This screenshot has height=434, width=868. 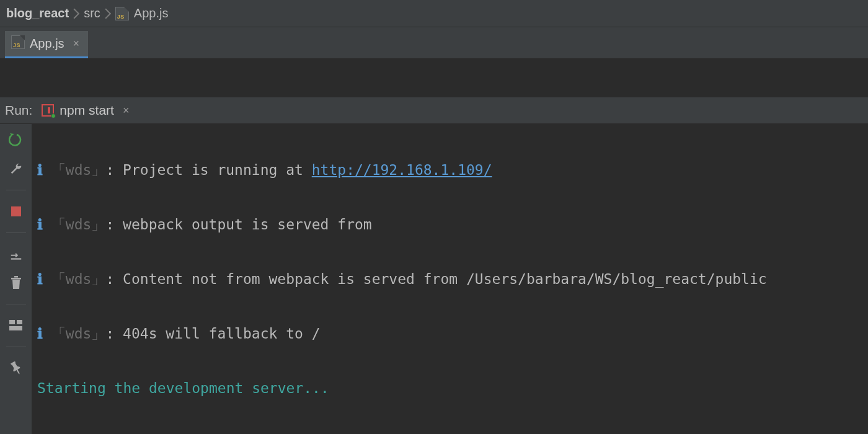 What do you see at coordinates (402, 170) in the screenshot?
I see `url-link: http://192.168.1.109/` at bounding box center [402, 170].